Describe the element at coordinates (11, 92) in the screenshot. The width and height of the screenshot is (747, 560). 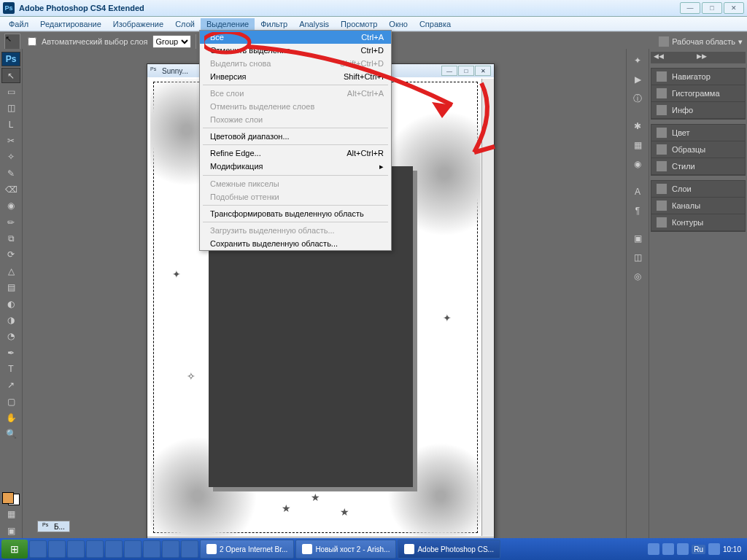
I see `tool-icon: ▭` at that location.